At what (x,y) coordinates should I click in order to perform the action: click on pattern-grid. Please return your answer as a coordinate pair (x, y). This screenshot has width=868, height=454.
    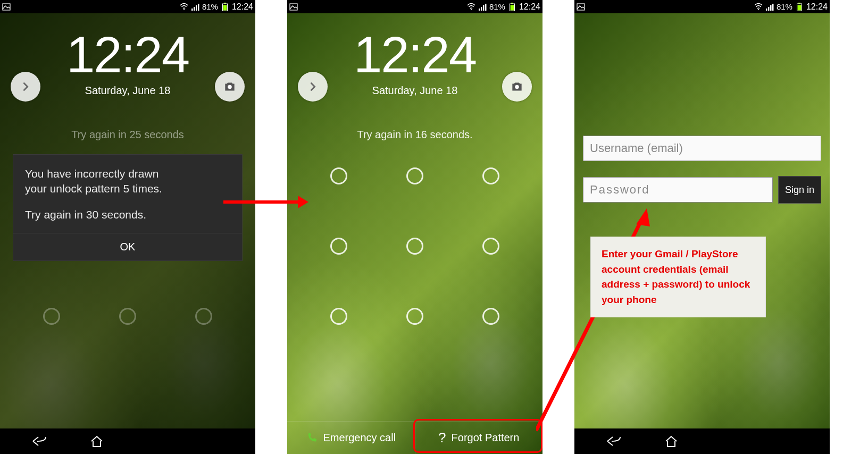
    Looking at the image, I should click on (415, 246).